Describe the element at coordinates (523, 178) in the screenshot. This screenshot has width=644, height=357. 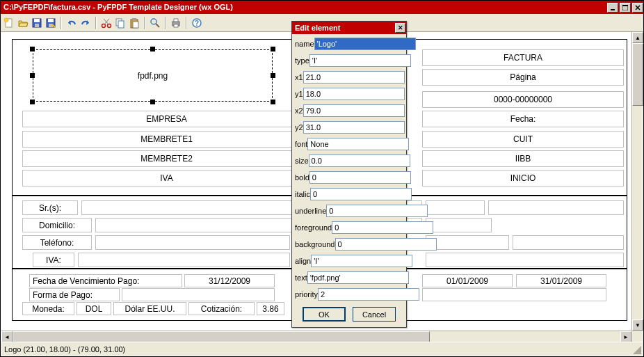
I see `inicio-box: INICIO` at that location.